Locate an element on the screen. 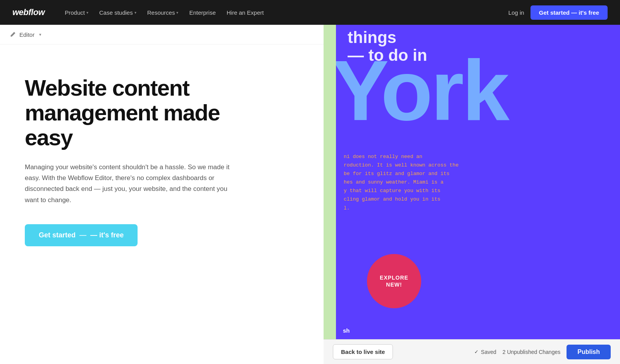  pub-peek-button: sh is located at coordinates (346, 331).